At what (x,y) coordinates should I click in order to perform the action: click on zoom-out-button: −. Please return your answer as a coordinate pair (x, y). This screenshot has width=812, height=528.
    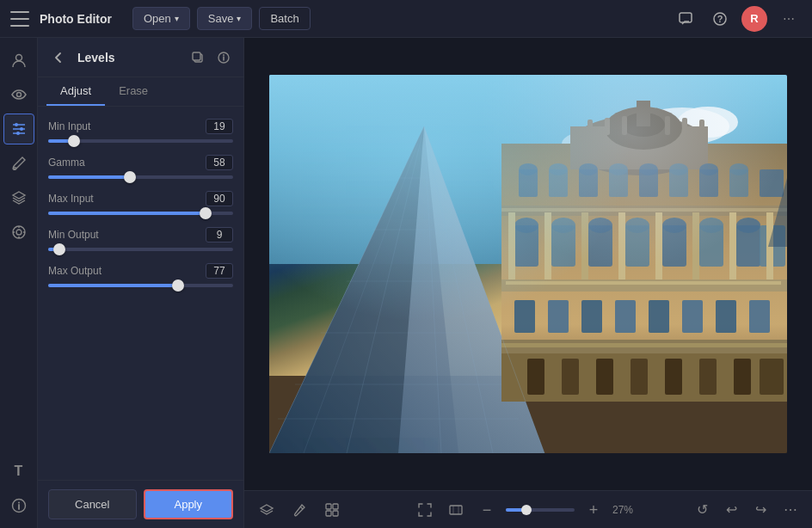
    Looking at the image, I should click on (487, 510).